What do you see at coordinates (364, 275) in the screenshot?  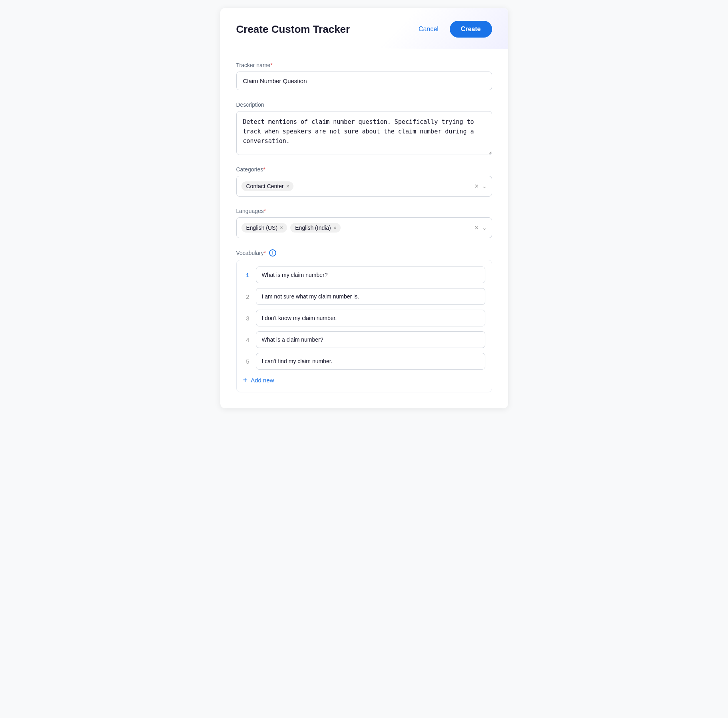 I see `vocabulary-row-1: 1` at bounding box center [364, 275].